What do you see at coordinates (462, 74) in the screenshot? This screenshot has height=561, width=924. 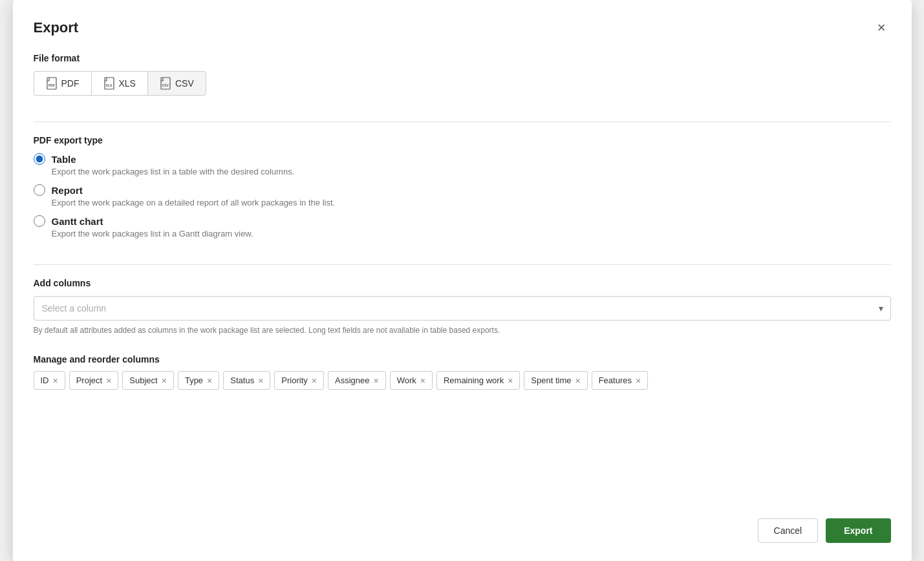 I see `file-format-section: File format PDF PDF XLS` at bounding box center [462, 74].